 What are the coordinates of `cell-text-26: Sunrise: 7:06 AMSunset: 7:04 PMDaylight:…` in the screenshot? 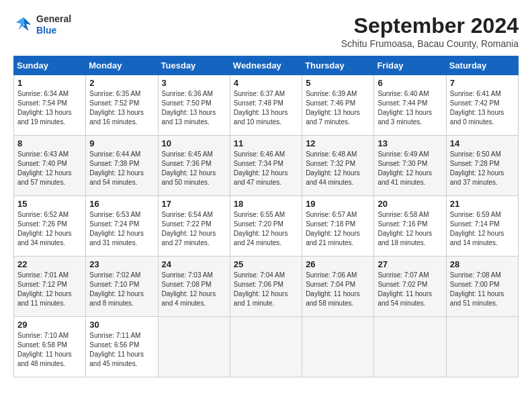 It's located at (338, 289).